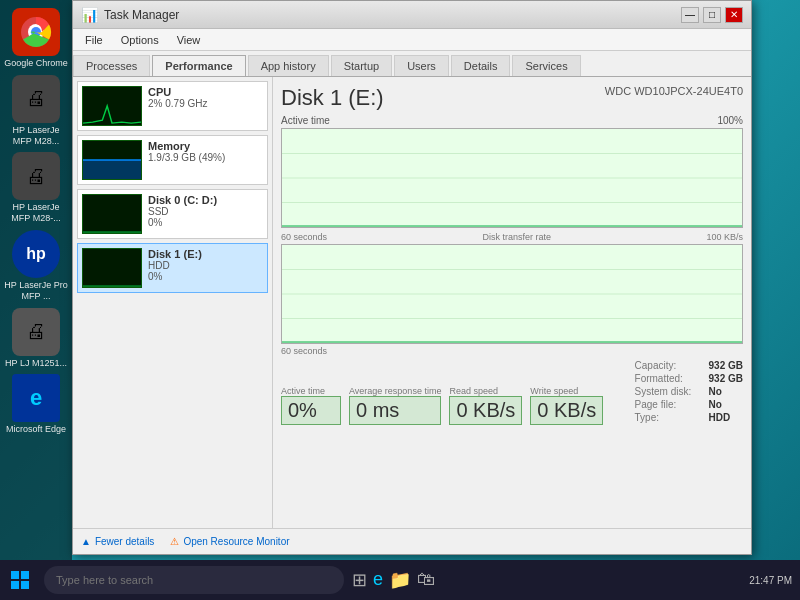 The width and height of the screenshot is (800, 600). Describe the element at coordinates (20, 580) in the screenshot. I see `start-button` at that location.